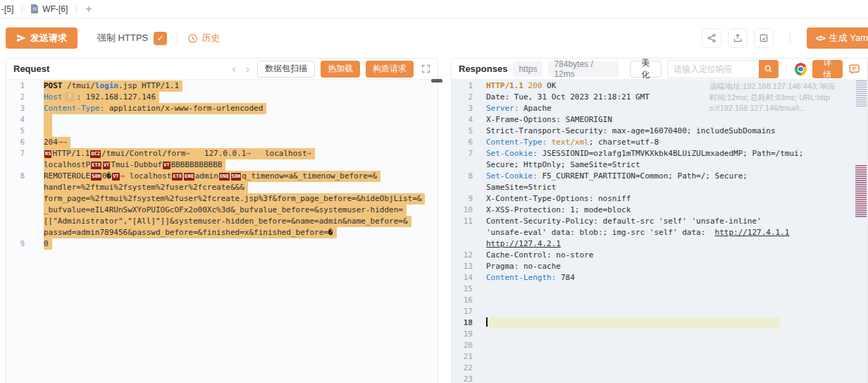 The width and height of the screenshot is (868, 383). What do you see at coordinates (659, 346) in the screenshot?
I see `code-line: 20` at bounding box center [659, 346].